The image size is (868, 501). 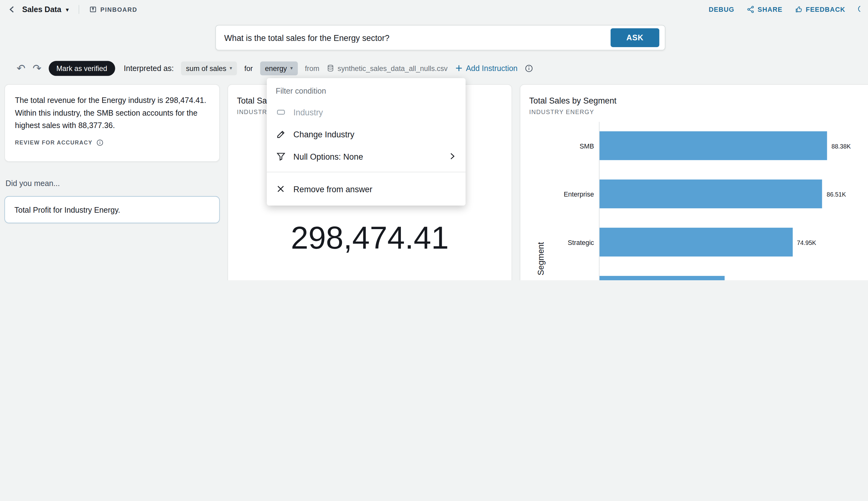 I want to click on category-label: Enterprise, so click(x=564, y=194).